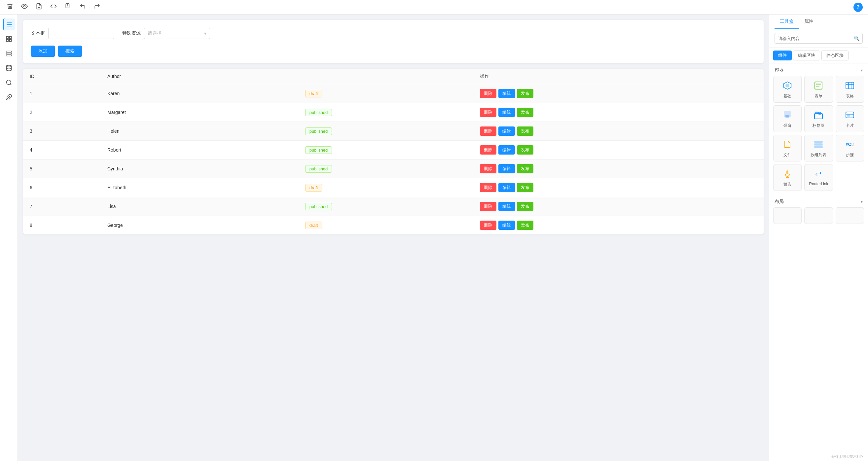  What do you see at coordinates (10, 7) in the screenshot?
I see `delete-icon-btn` at bounding box center [10, 7].